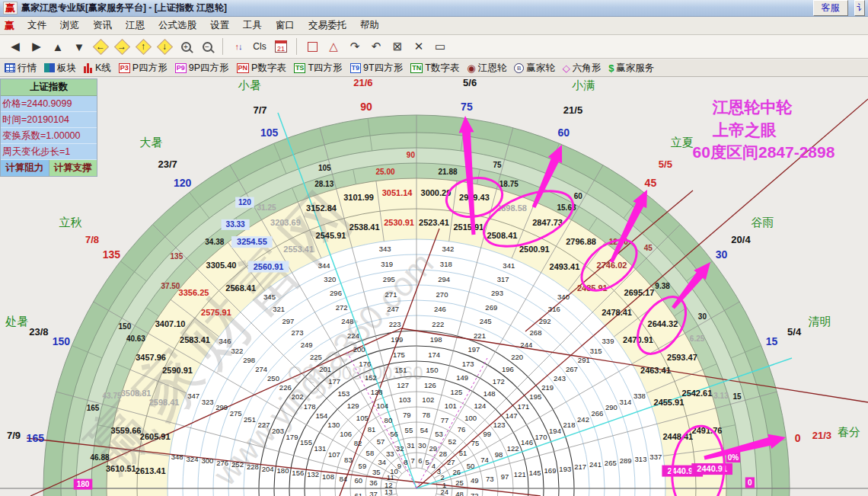  What do you see at coordinates (547, 387) in the screenshot?
I see `svg-text: 219` at bounding box center [547, 387].